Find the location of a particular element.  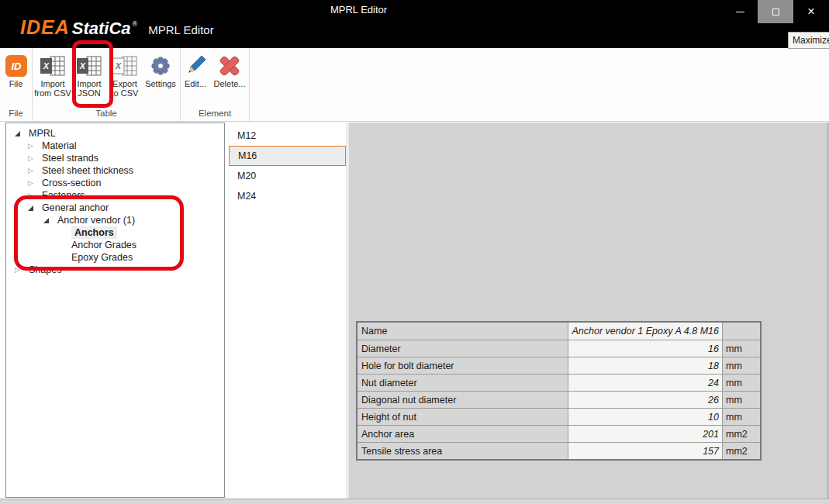

tree-item-anchors: Anchors is located at coordinates (115, 233).